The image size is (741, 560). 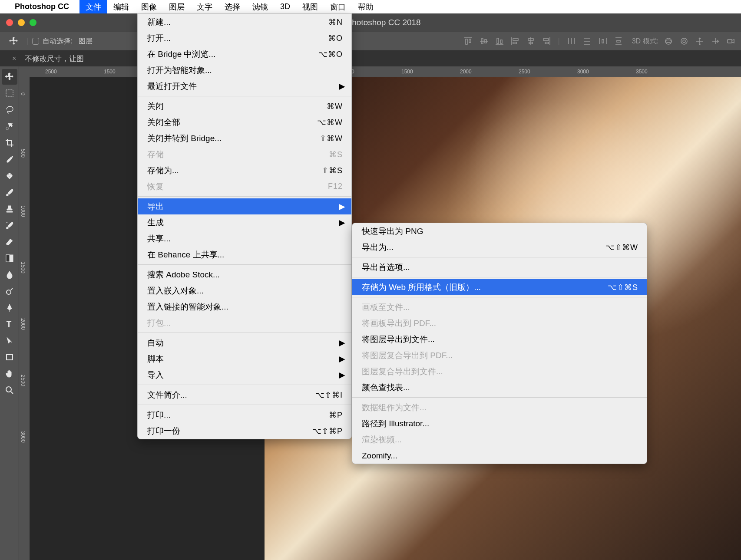 What do you see at coordinates (245, 38) in the screenshot?
I see `menu-item: 打开...⌘O` at bounding box center [245, 38].